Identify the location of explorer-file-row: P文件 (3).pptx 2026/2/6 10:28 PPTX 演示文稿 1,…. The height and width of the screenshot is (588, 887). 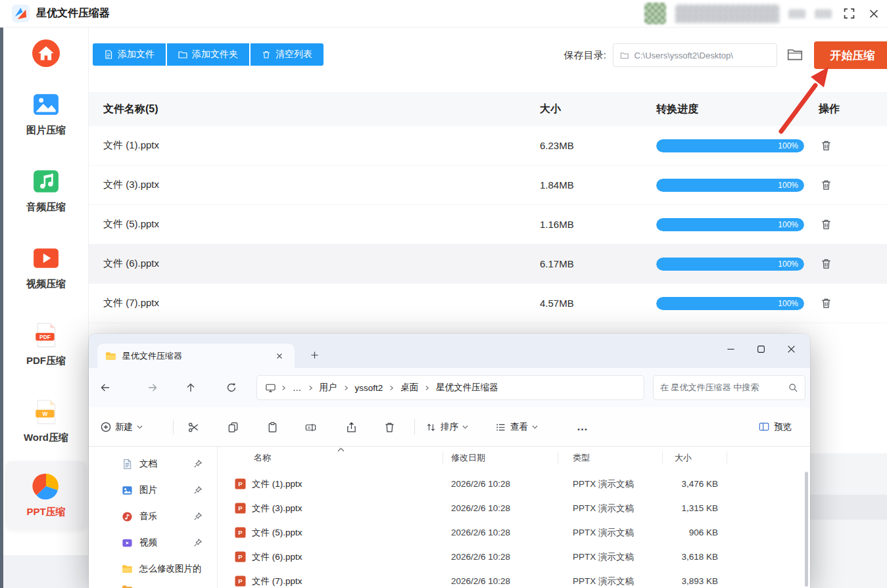
(514, 509).